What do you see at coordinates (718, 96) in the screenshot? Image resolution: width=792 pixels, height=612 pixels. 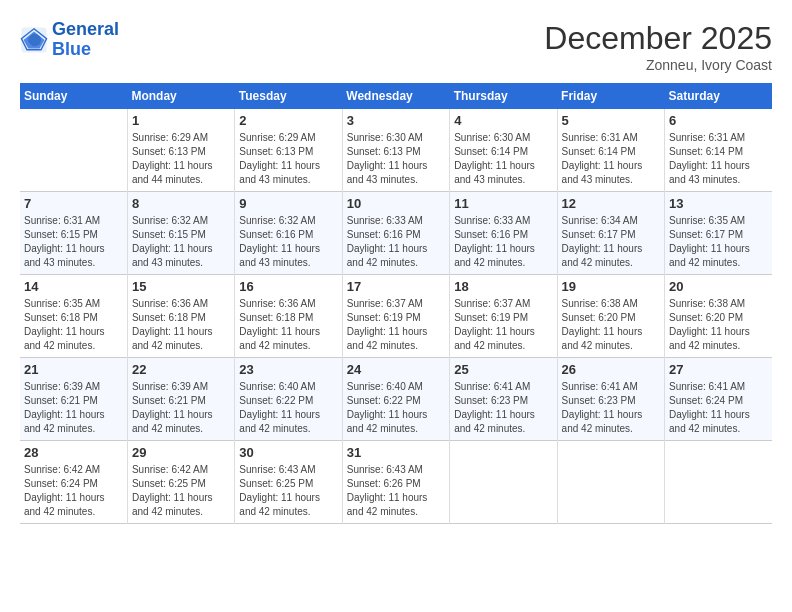 I see `weekday-header-saturday: Saturday` at bounding box center [718, 96].